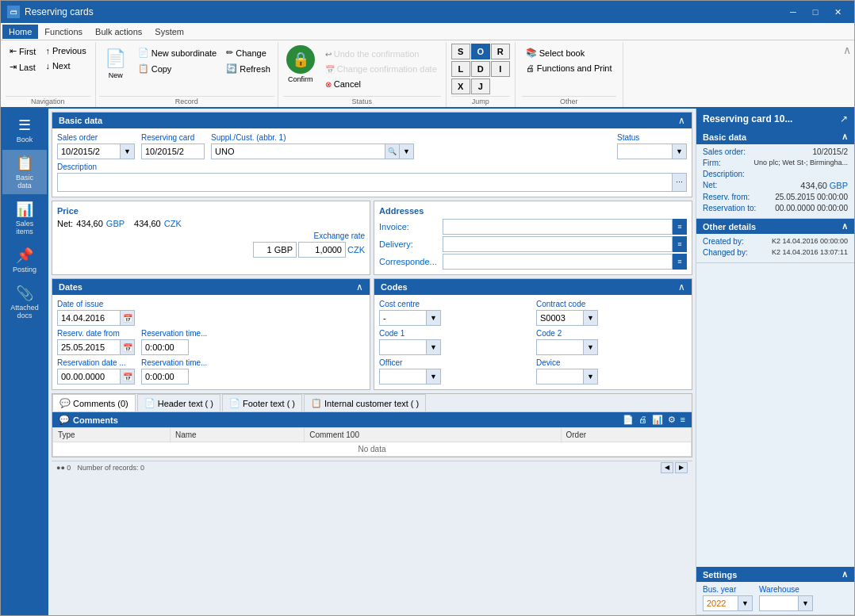 This screenshot has height=616, width=855. What do you see at coordinates (262, 403) in the screenshot?
I see `tab-footer-text: 📄 Footer text ( )` at bounding box center [262, 403].